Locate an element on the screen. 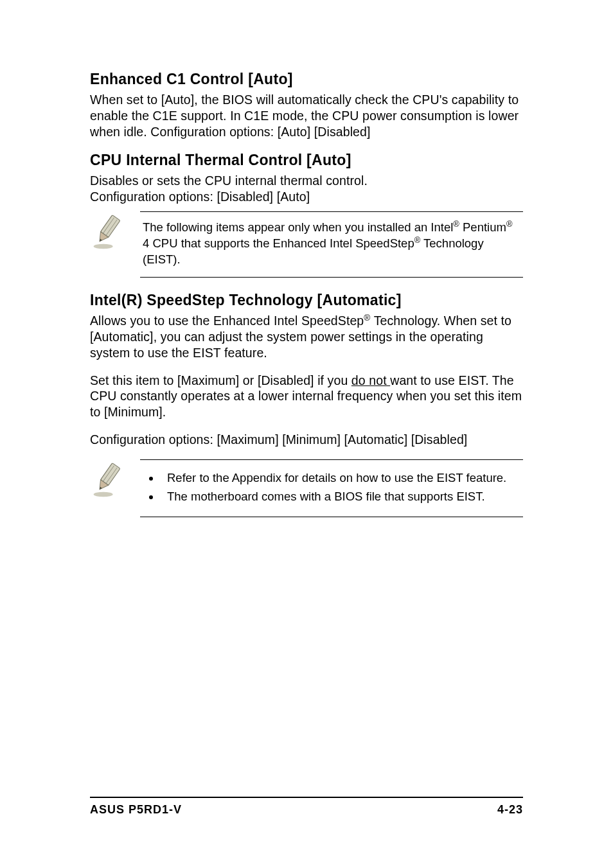 The image size is (613, 868). note2-bullet-2: The motherboard comes with a BIOS file t… is located at coordinates (341, 497).